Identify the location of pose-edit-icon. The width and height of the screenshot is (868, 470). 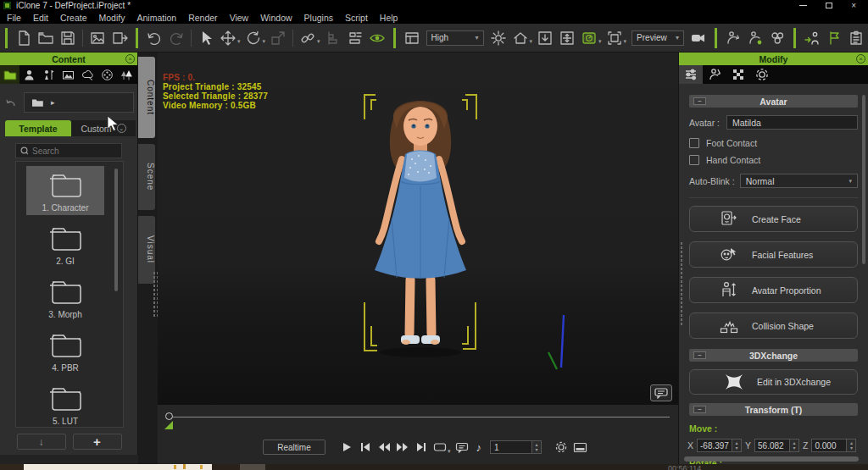
(733, 38).